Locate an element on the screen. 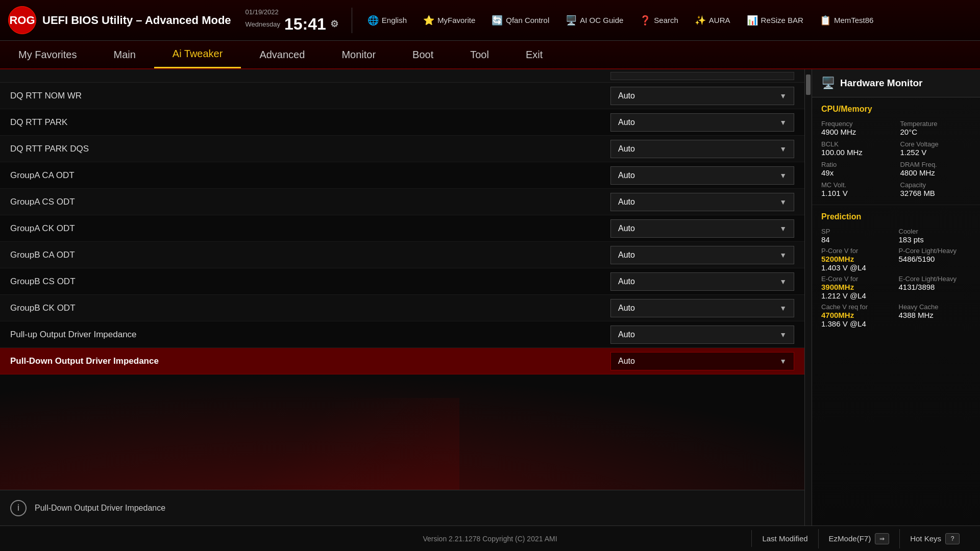 The height and width of the screenshot is (551, 980). toolbar-english: 🌐 English is located at coordinates (387, 20).